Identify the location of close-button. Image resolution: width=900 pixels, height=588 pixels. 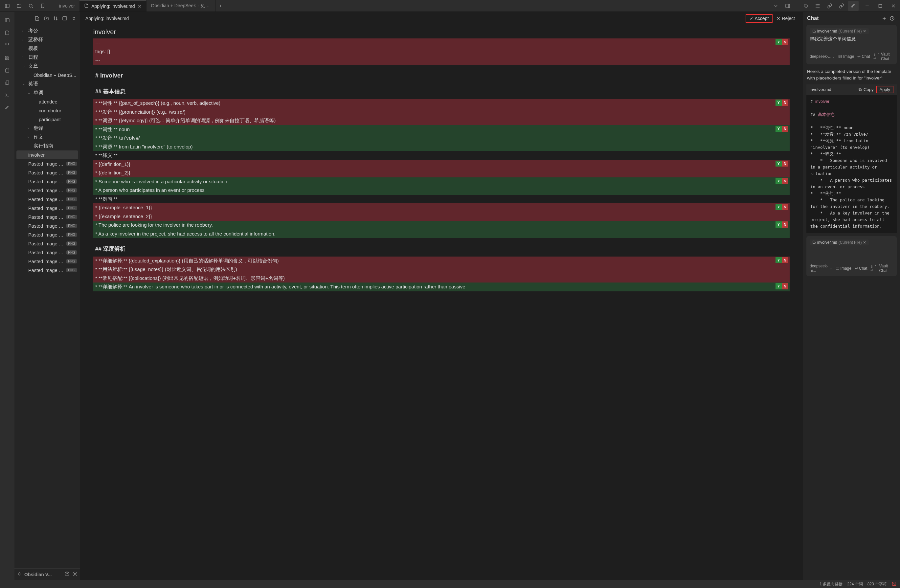
(893, 6).